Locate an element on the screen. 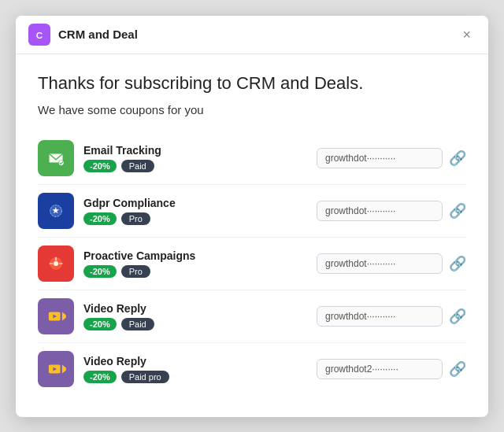  coupon-row: Video Reply -20% Paid pro growthdot2····… is located at coordinates (252, 369).